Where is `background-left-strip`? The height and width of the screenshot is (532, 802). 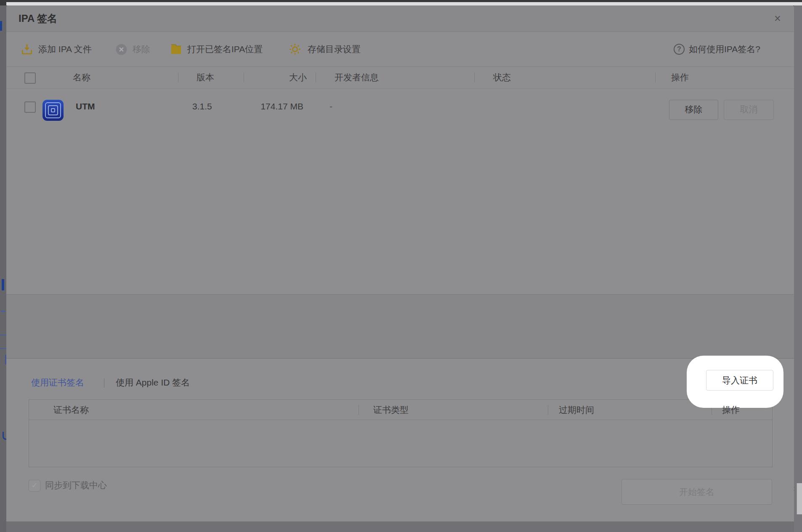 background-left-strip is located at coordinates (3, 269).